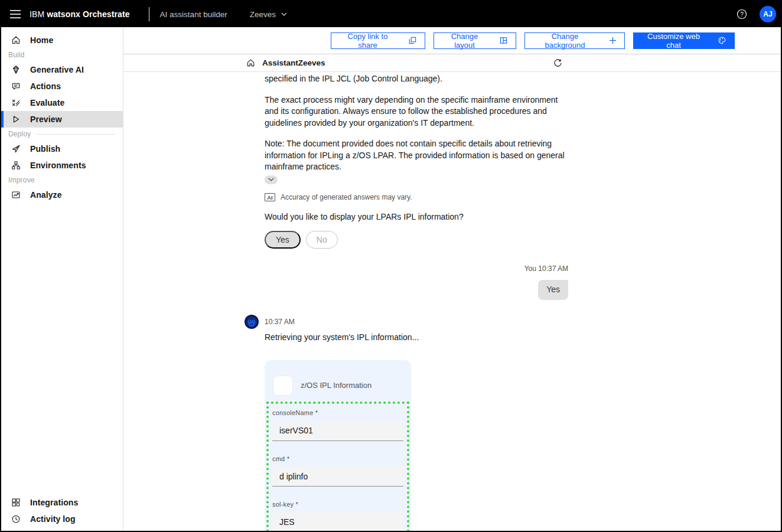  I want to click on ipl-form-card: z/OS IPL Information consoleName * cmd *, so click(338, 445).